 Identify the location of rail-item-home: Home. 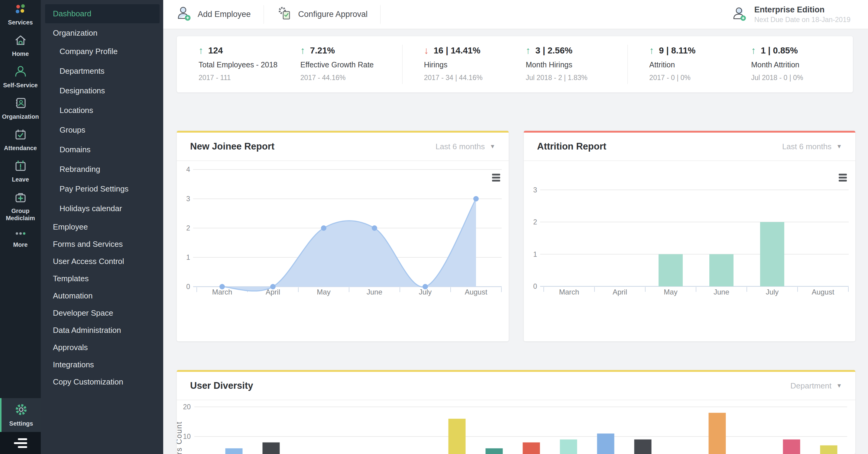
(20, 45).